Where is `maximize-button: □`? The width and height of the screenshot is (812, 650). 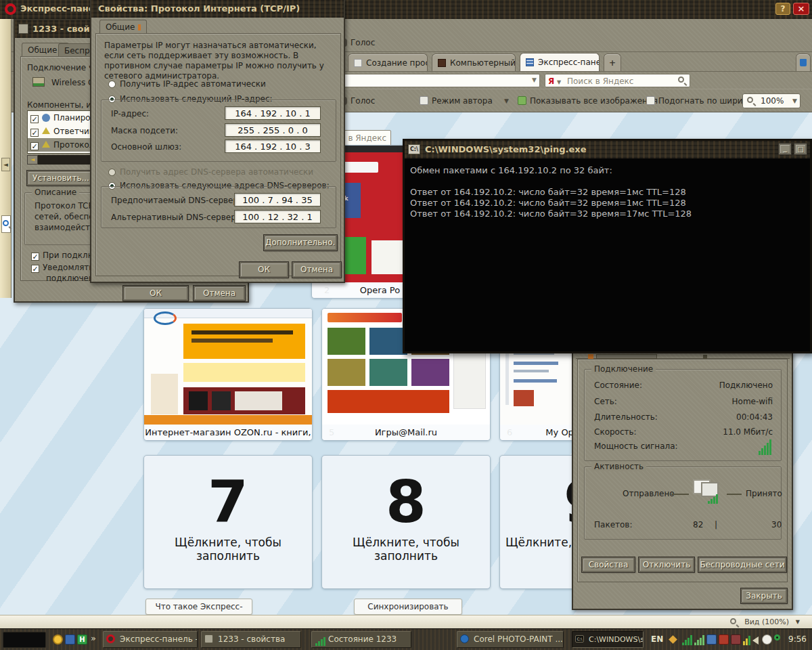 maximize-button: □ is located at coordinates (800, 149).